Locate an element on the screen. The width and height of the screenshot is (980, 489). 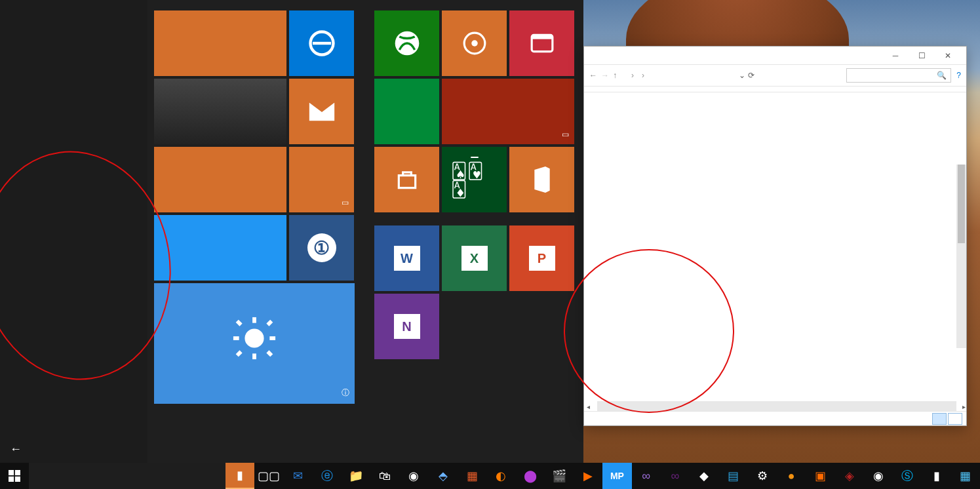
cortana-headline is located at coordinates (220, 180).